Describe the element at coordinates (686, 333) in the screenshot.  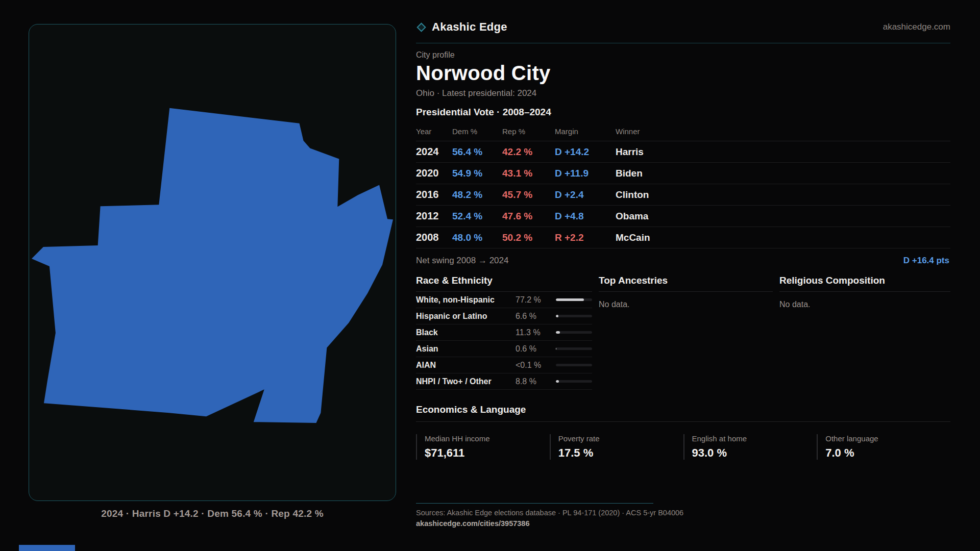
I see `top-ancestries-section: Top Ancestries No data.` at that location.